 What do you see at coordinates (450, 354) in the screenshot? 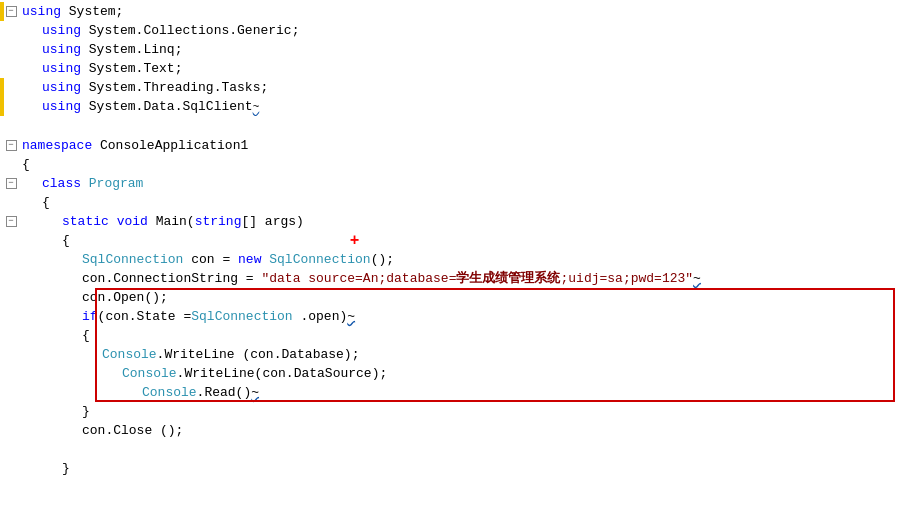
I see `code-line-19: Console.WriteLine (con.Database);` at bounding box center [450, 354].